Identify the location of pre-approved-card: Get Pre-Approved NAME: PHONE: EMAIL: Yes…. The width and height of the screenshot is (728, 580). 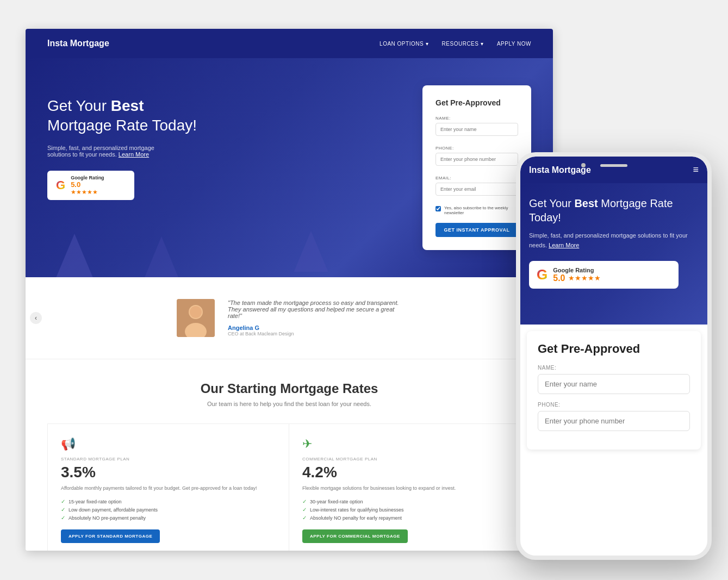
(477, 167).